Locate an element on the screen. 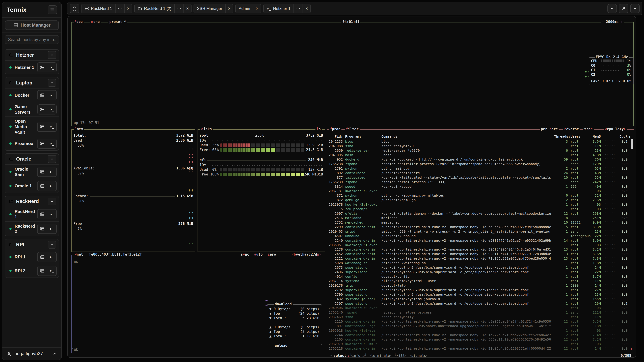  host-group-header: Laptop is located at coordinates (32, 83).